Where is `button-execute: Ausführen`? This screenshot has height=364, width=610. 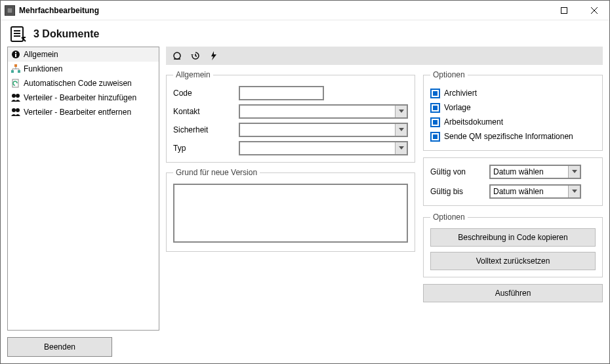 button-execute: Ausführen is located at coordinates (513, 293).